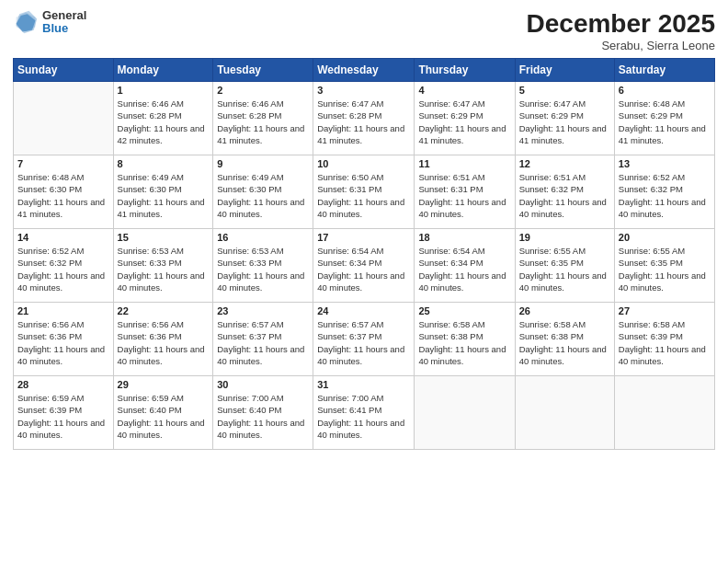  I want to click on calendar-cell: 30Sunrise: 7:00 AMSunset: 6:40 PMDayligh…, so click(263, 413).